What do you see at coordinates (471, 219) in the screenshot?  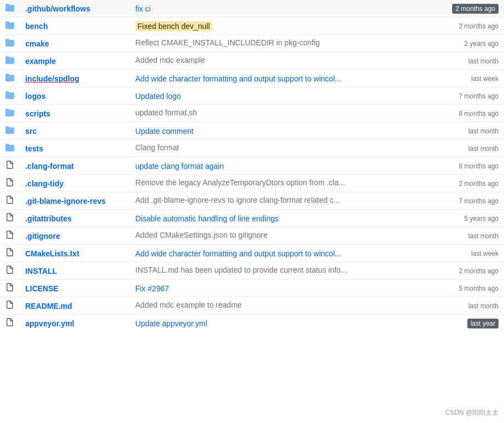 I see `commit-time-cell: 5 years ago` at bounding box center [471, 219].